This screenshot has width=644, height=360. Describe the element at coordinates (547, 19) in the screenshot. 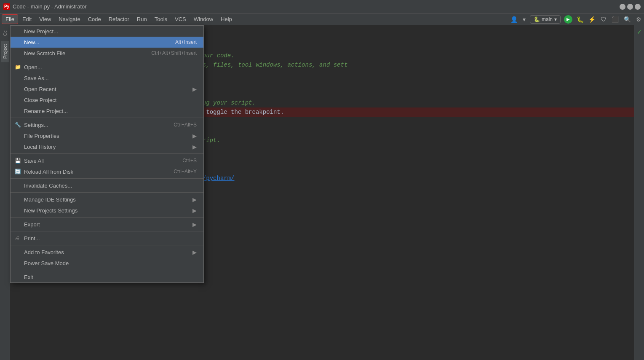

I see `run-config-label: main` at that location.